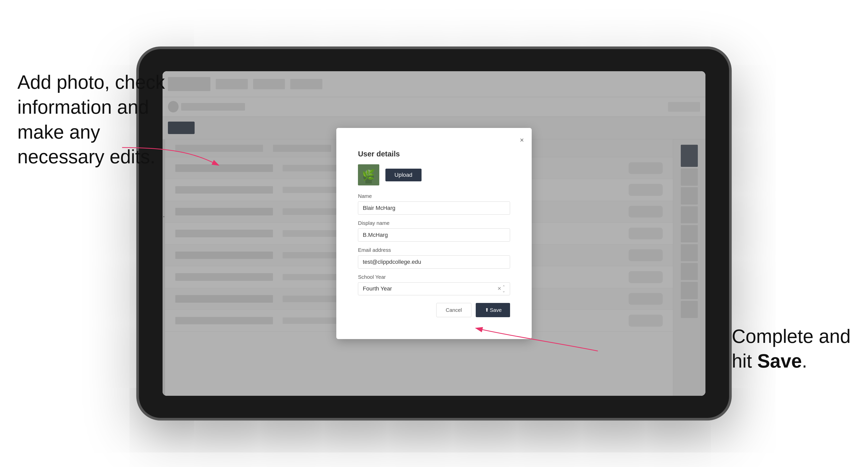 The width and height of the screenshot is (868, 467). Describe the element at coordinates (770, 361) in the screenshot. I see `annotation-right-text2: hit Save.` at that location.